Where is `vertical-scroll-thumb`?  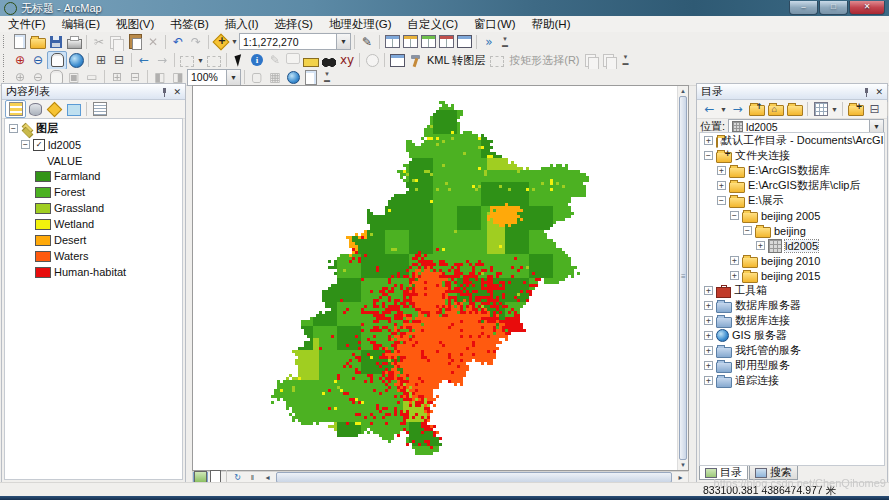 vertical-scroll-thumb is located at coordinates (683, 278).